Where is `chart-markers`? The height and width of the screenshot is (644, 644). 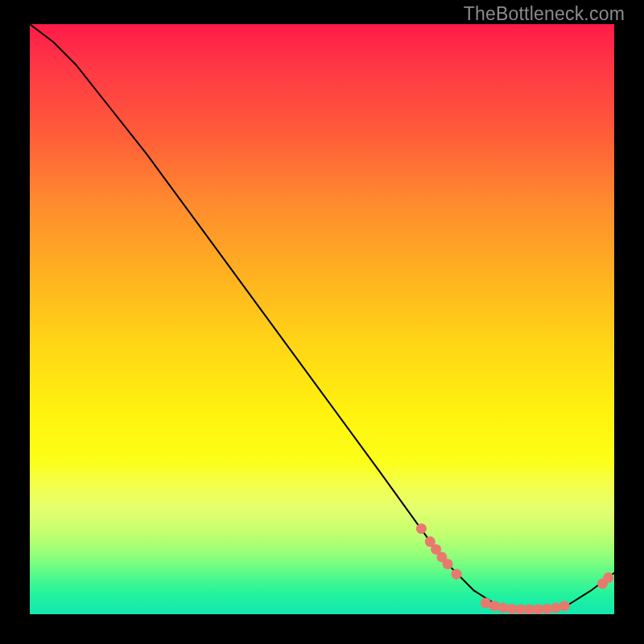 chart-markers is located at coordinates (515, 568).